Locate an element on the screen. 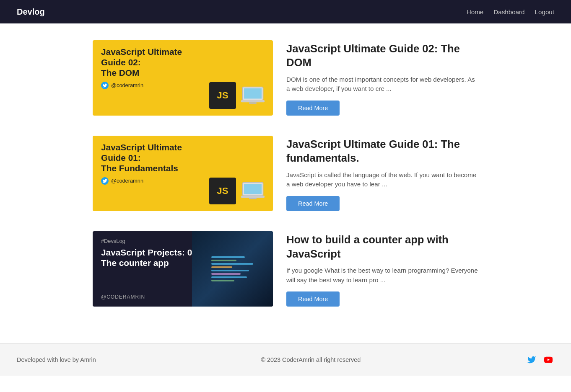 This screenshot has height=392, width=571. footer-center-text: © 2023 CoderAmrin all right reserved is located at coordinates (311, 360).